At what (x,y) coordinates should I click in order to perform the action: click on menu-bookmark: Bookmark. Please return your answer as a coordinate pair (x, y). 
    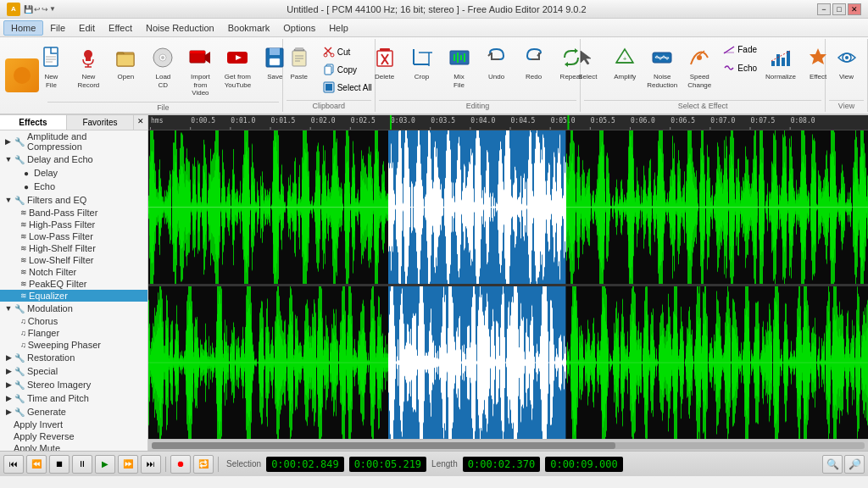
    Looking at the image, I should click on (249, 28).